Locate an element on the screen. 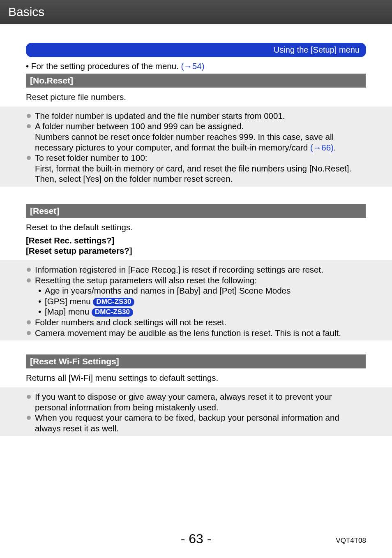  doc-id: VQT4T08 is located at coordinates (351, 541).